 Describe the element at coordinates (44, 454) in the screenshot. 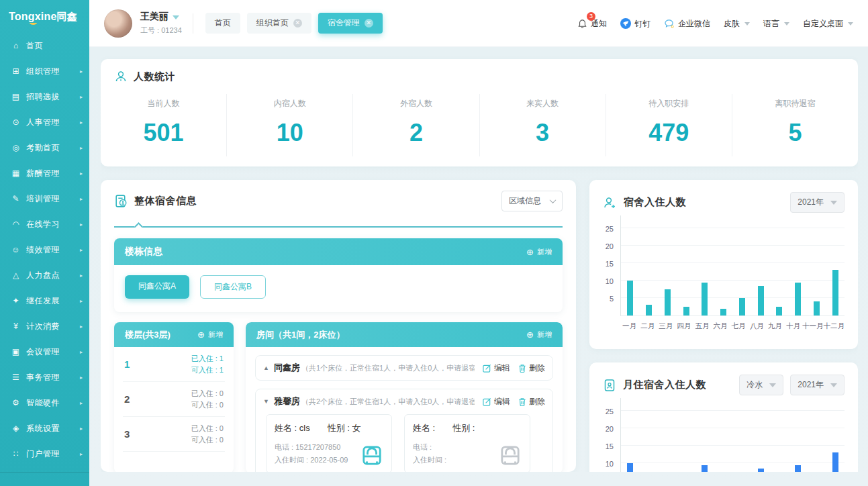

I see `sidebar-item-门户管理: ∷门户管理▸` at that location.